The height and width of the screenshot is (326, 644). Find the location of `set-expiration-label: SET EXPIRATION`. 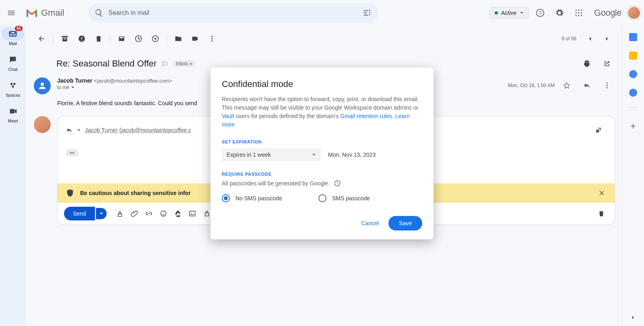

set-expiration-label: SET EXPIRATION is located at coordinates (322, 142).